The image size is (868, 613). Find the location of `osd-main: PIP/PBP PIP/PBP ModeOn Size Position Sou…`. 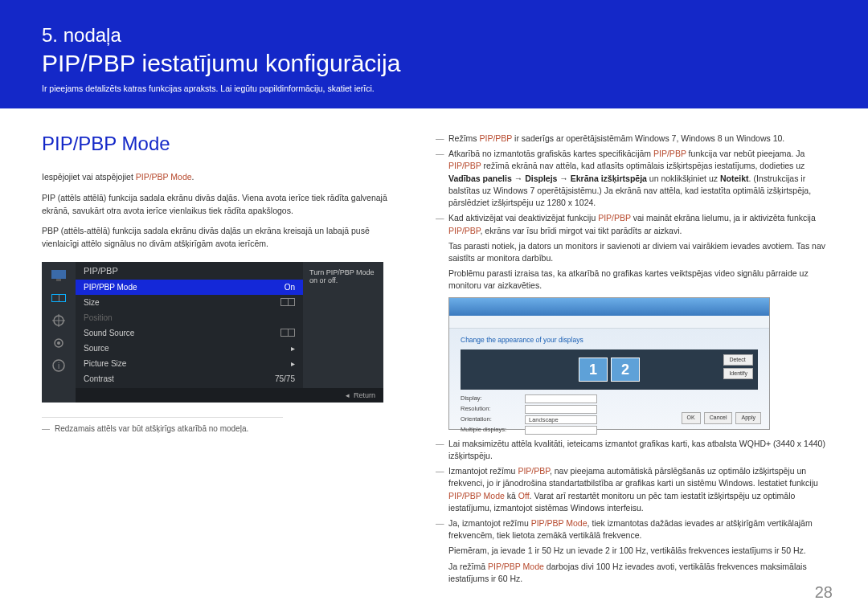

osd-main: PIP/PBP PIP/PBP ModeOn Size Position Sou… is located at coordinates (190, 333).